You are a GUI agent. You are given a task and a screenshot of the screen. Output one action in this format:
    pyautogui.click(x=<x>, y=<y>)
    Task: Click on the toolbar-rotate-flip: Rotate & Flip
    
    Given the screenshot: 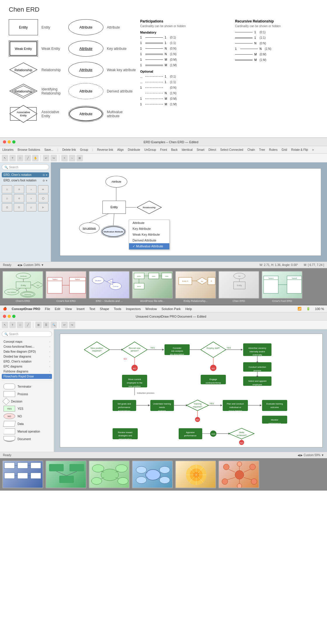 What is the action you would take?
    pyautogui.click(x=300, y=150)
    